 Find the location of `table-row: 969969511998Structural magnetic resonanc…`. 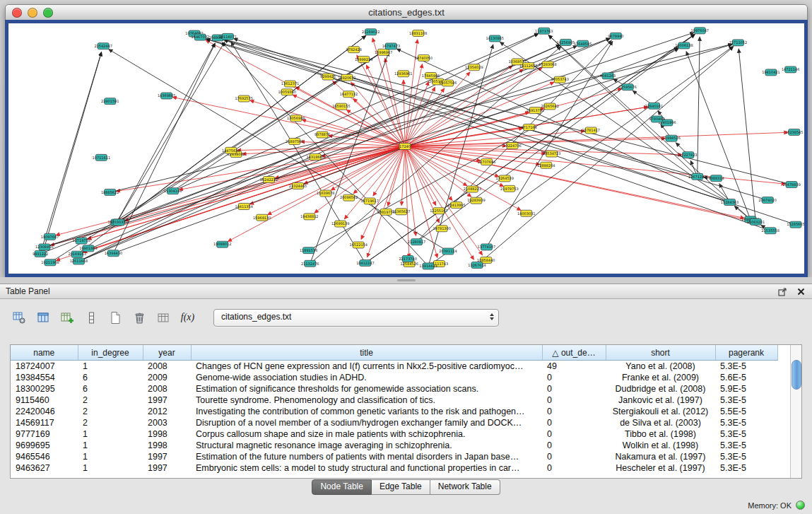

table-row: 969969511998Structural magnetic resonanc… is located at coordinates (394, 445).